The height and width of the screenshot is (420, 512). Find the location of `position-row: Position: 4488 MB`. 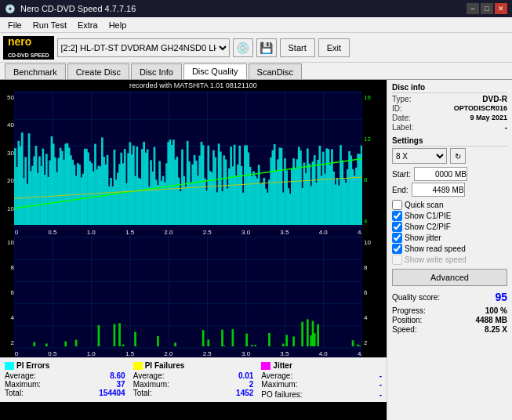

position-row: Position: 4488 MB is located at coordinates (450, 320).